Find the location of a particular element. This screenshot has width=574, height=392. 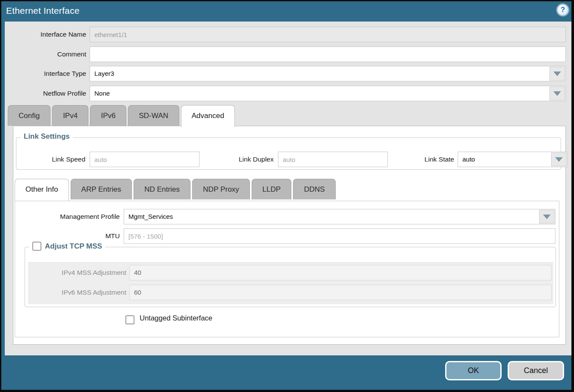

ipv4-mss-input: 40 is located at coordinates (340, 273).